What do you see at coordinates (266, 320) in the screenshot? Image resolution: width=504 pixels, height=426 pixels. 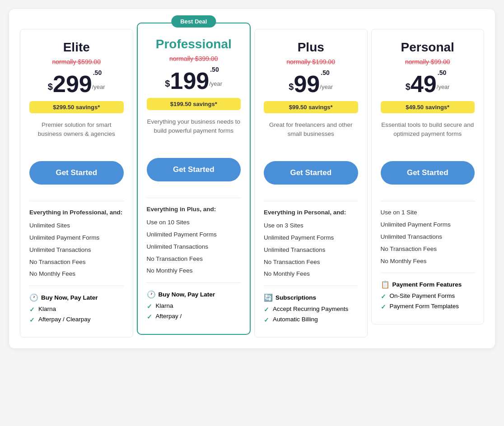 I see `check-icon-plus-1: ✓` at bounding box center [266, 320].